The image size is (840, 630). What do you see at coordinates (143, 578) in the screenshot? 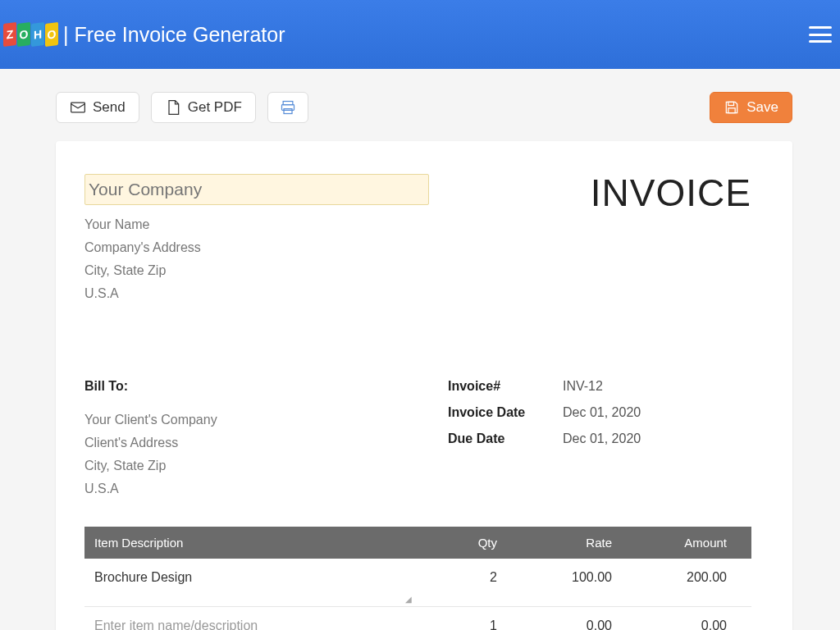
I see `item-description-text: Brochure Design` at bounding box center [143, 578].